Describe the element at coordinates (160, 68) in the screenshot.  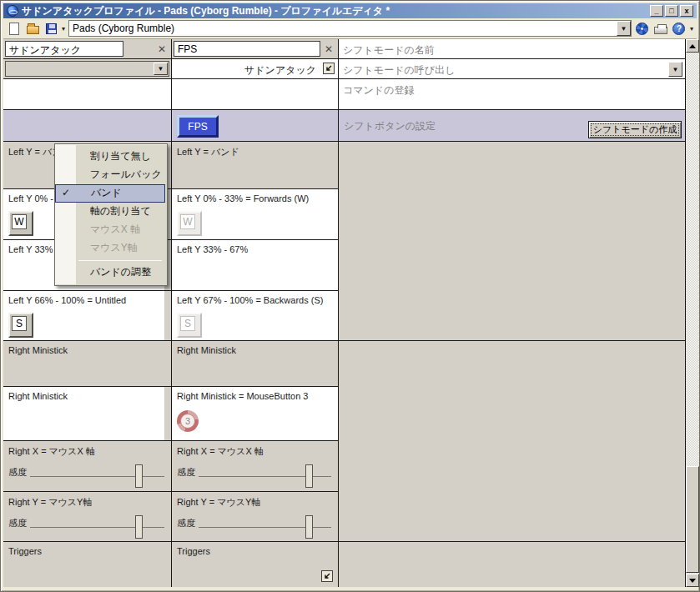
I see `mode1-parent-combobox-arrow: ▼` at that location.